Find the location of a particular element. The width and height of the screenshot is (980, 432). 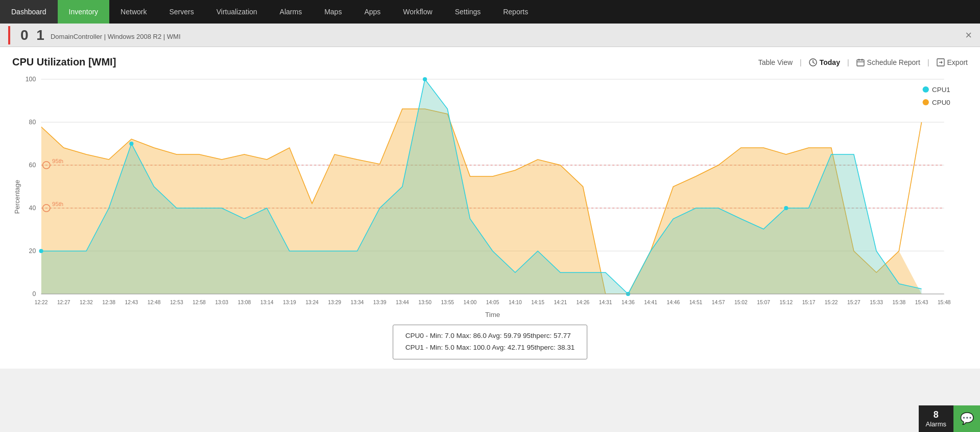

separator2: | is located at coordinates (848, 62).